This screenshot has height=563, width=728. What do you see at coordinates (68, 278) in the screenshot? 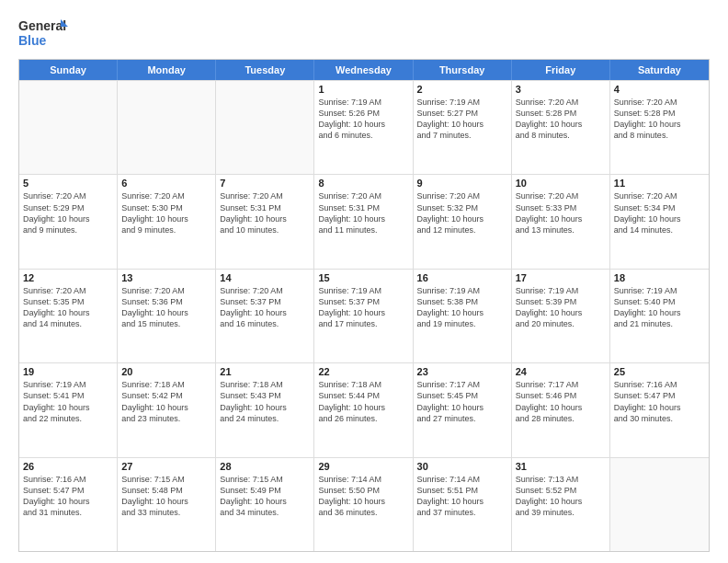
I see `day-number: 12` at bounding box center [68, 278].